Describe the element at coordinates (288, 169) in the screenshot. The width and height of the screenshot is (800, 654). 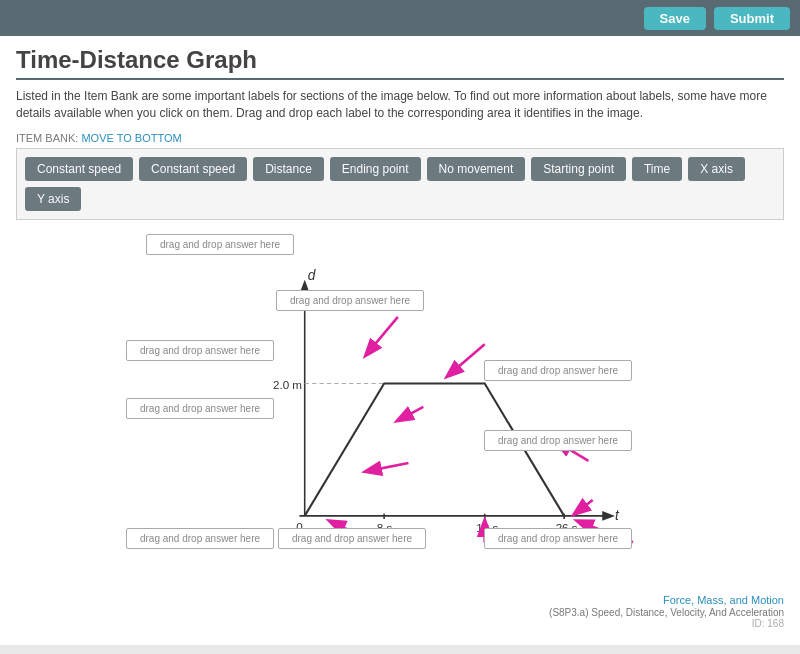
I see `label-distance: Distance` at that location.